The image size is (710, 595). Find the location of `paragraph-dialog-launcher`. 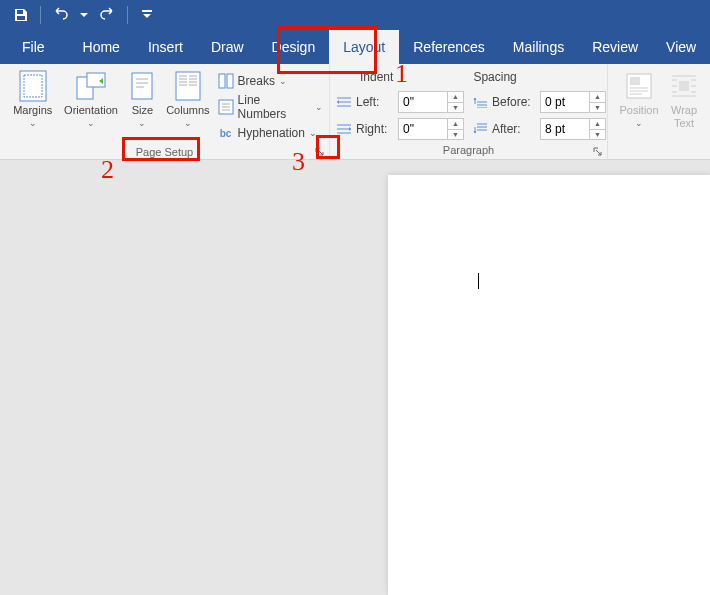

paragraph-dialog-launcher is located at coordinates (598, 152).